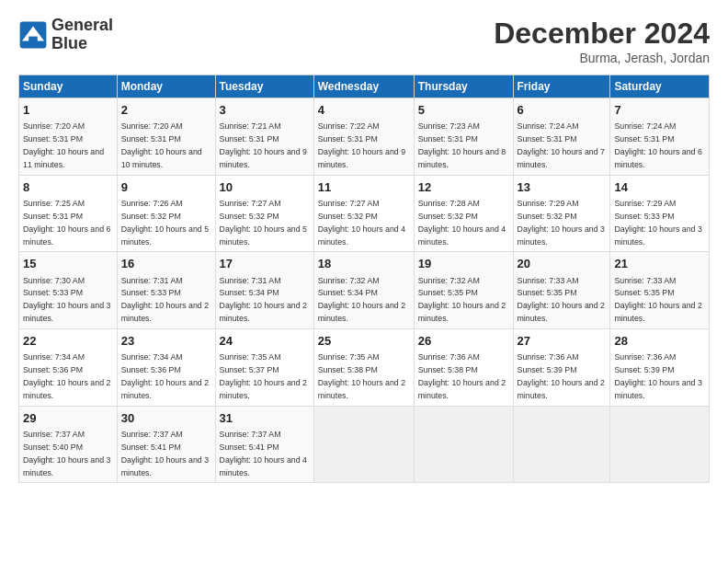  What do you see at coordinates (68, 110) in the screenshot?
I see `day-number: 1` at bounding box center [68, 110].